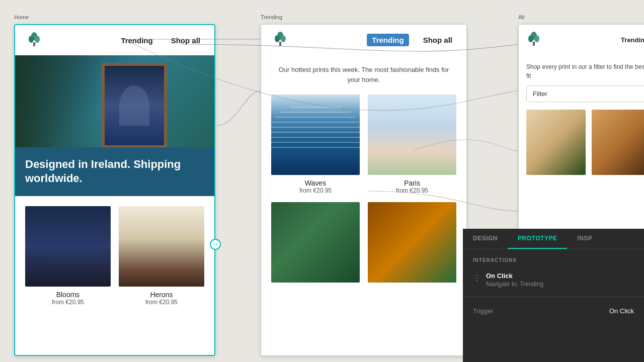 Image resolution: width=644 pixels, height=362 pixels. What do you see at coordinates (553, 239) in the screenshot?
I see `panel-tabs: DESIGN PROTOTYPE INSP` at bounding box center [553, 239].